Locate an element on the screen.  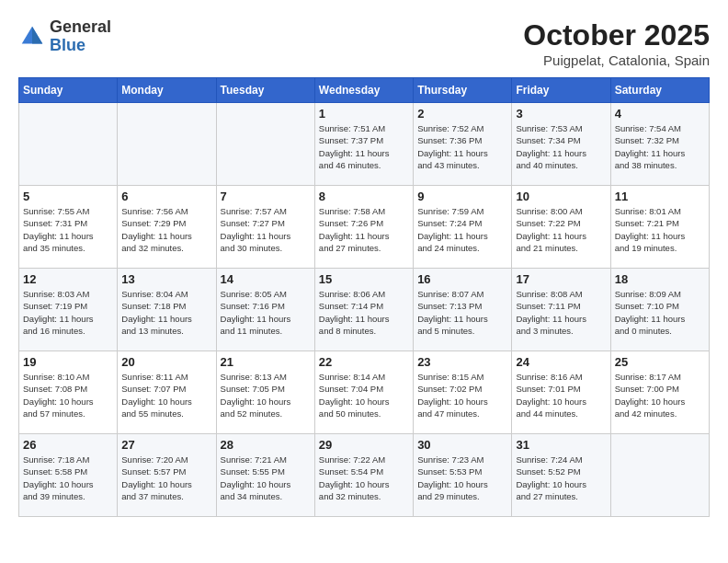
day-info: Sunrise: 8:09 AMSunset: 7:10 PMDaylight:… is located at coordinates (660, 313).